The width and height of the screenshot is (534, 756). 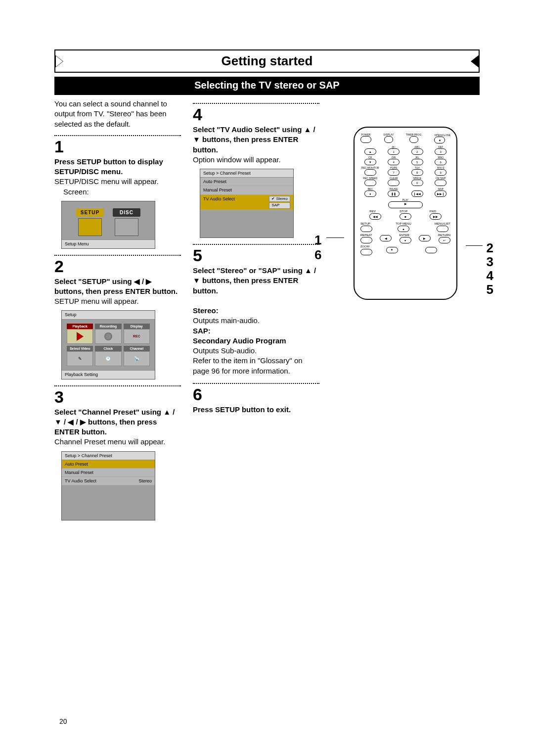 What do you see at coordinates (136, 327) in the screenshot?
I see `screen2-cell-display: Display` at bounding box center [136, 327].